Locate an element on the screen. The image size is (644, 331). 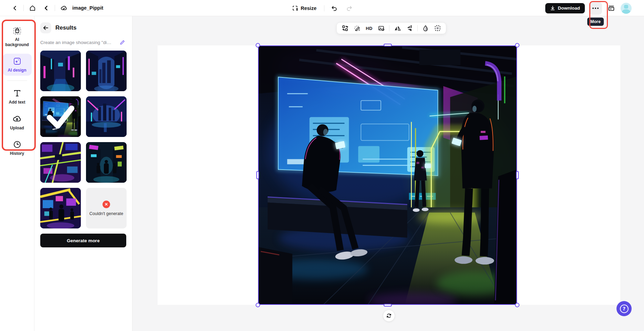
redo-button is located at coordinates (350, 8).